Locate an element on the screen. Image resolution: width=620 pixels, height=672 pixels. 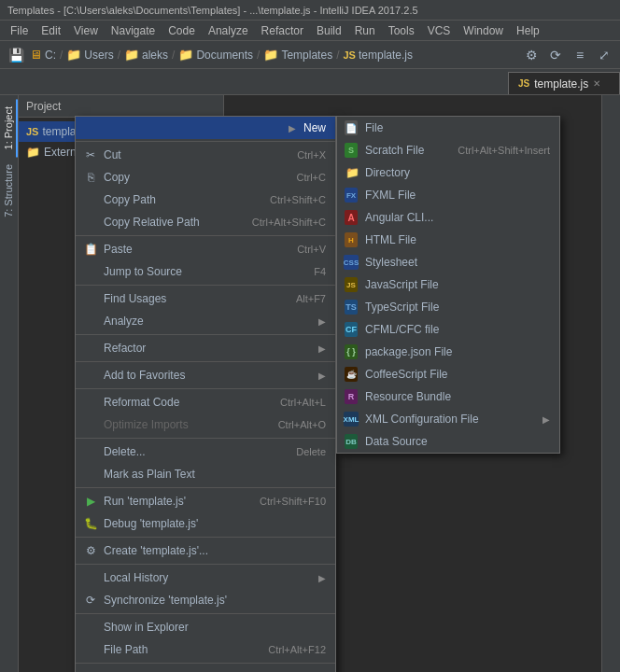
ctx-new-js: JS JavaScript File is located at coordinates (448, 285).